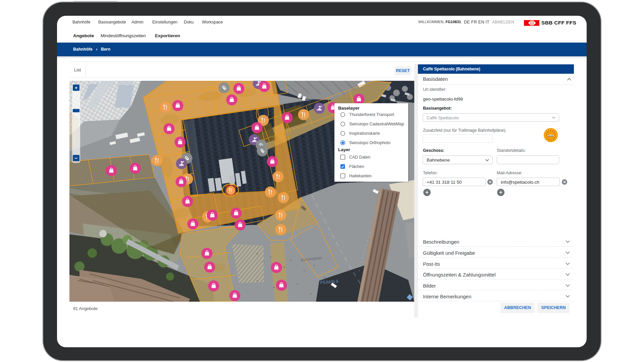  What do you see at coordinates (360, 176) in the screenshot?
I see `svg-text: Haltekanten` at bounding box center [360, 176].